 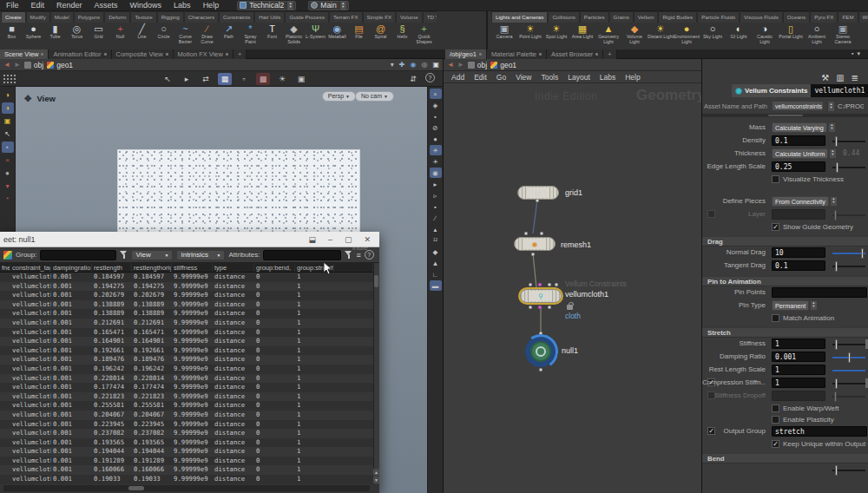 I want to click on shelf-tool-spot-light: ☀Spot Light, so click(x=556, y=36).